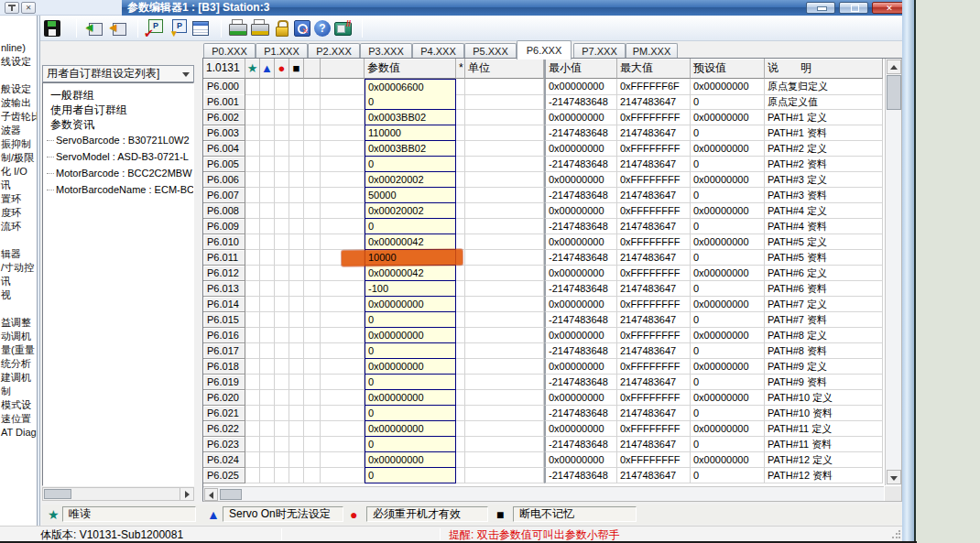 The image size is (980, 543). Describe the element at coordinates (343, 29) in the screenshot. I see `diagnosis-icon` at that location.